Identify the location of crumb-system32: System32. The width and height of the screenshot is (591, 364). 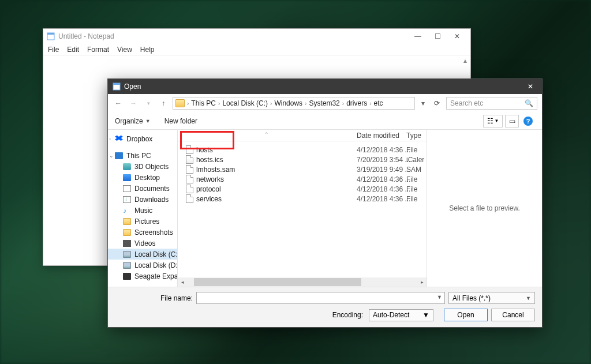
(324, 103).